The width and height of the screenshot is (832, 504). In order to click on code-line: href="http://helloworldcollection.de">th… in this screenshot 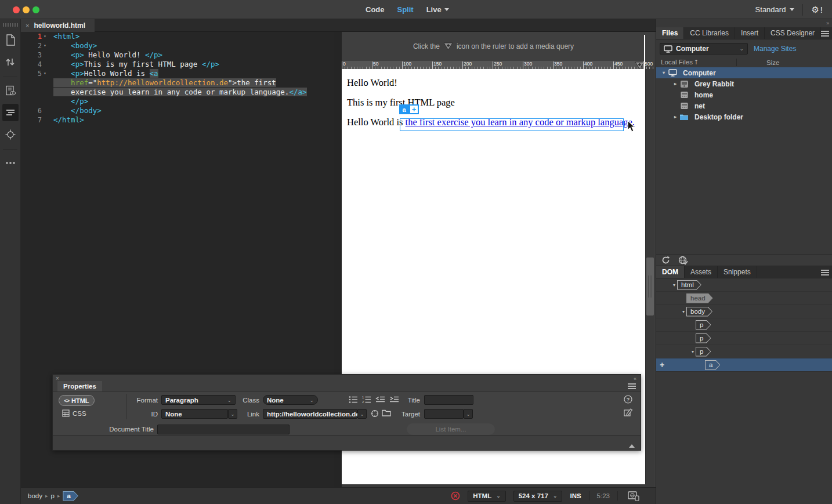, I will do `click(178, 83)`.